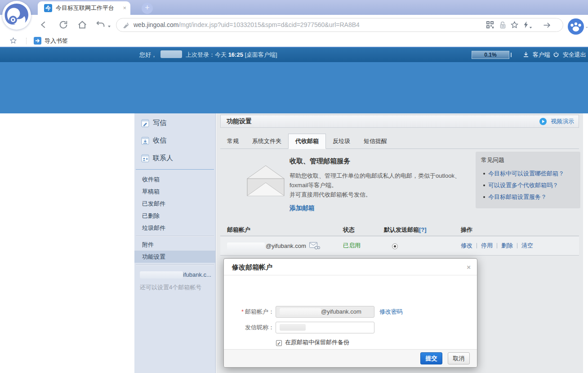  Describe the element at coordinates (209, 55) in the screenshot. I see `greeting-text: 您好，上次登录：今天 16:25 [桌面客户端]` at that location.